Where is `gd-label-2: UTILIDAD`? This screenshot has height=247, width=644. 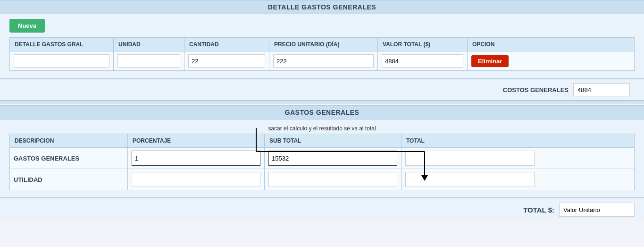
gd-label-2: UTILIDAD is located at coordinates (69, 179).